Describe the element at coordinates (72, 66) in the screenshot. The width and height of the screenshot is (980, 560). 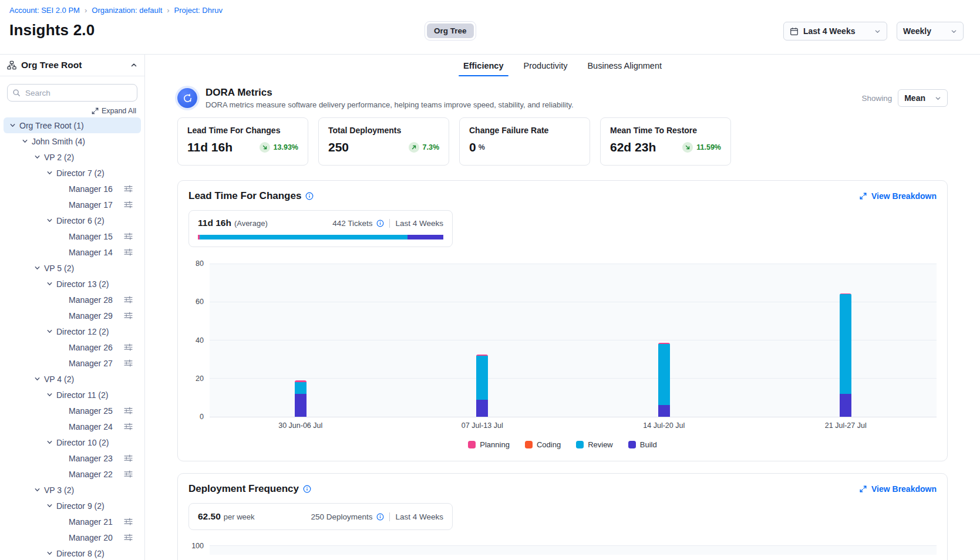
I see `org-tree-panel-header: Org Tree Root` at that location.